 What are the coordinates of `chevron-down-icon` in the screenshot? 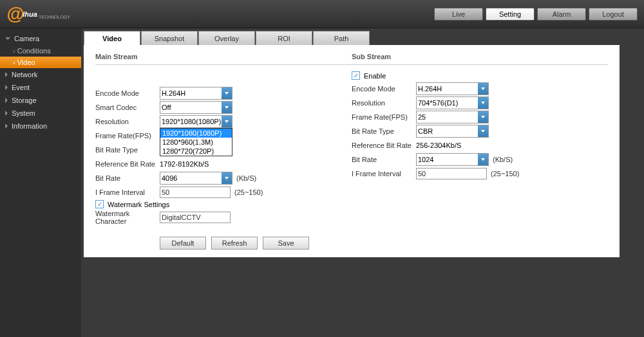 It's located at (8, 39).